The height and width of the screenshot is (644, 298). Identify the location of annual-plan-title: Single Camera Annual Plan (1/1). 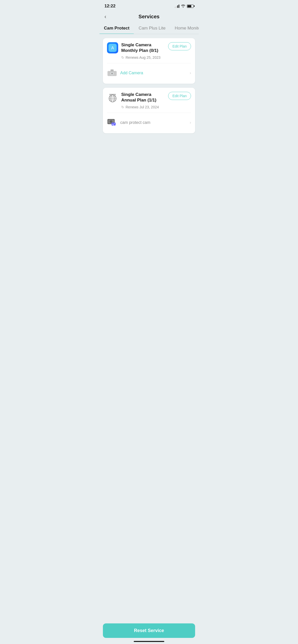
(140, 97).